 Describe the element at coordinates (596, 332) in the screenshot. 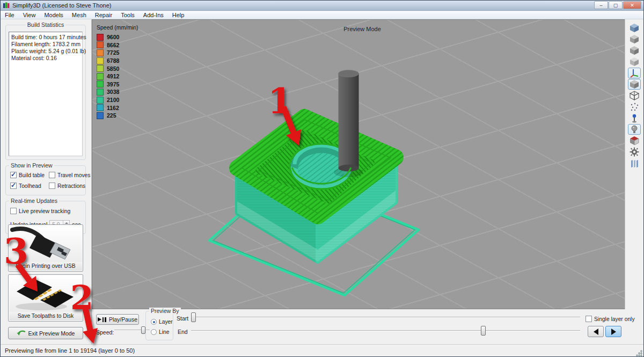

I see `previous-layer-button` at that location.